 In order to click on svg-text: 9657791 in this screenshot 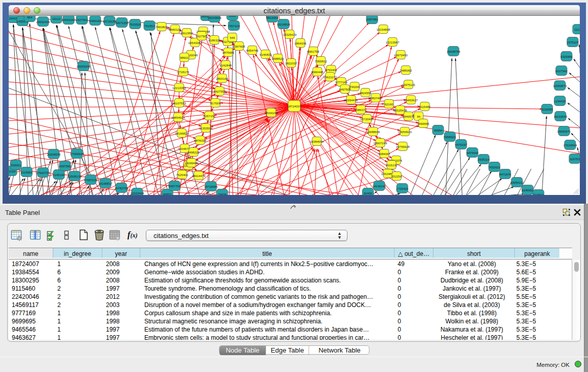, I will do `click(175, 186)`.